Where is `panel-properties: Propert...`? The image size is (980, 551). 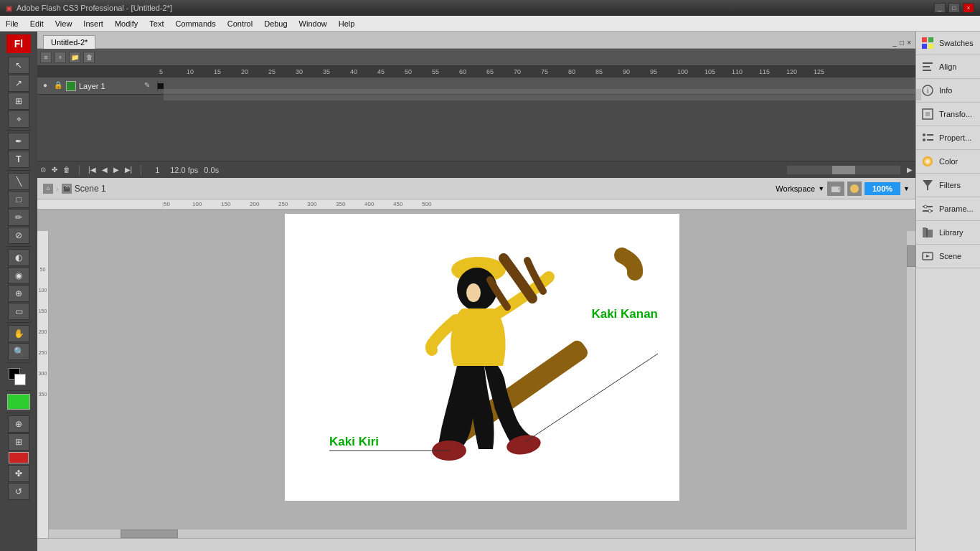 panel-properties: Propert... is located at coordinates (948, 138).